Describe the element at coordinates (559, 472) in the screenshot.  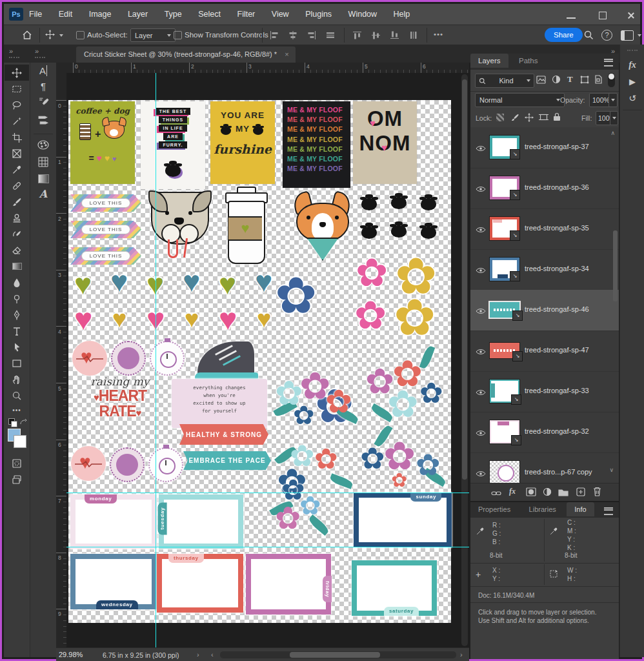
I see `layer-name: treed-stro...p-67 copy` at that location.